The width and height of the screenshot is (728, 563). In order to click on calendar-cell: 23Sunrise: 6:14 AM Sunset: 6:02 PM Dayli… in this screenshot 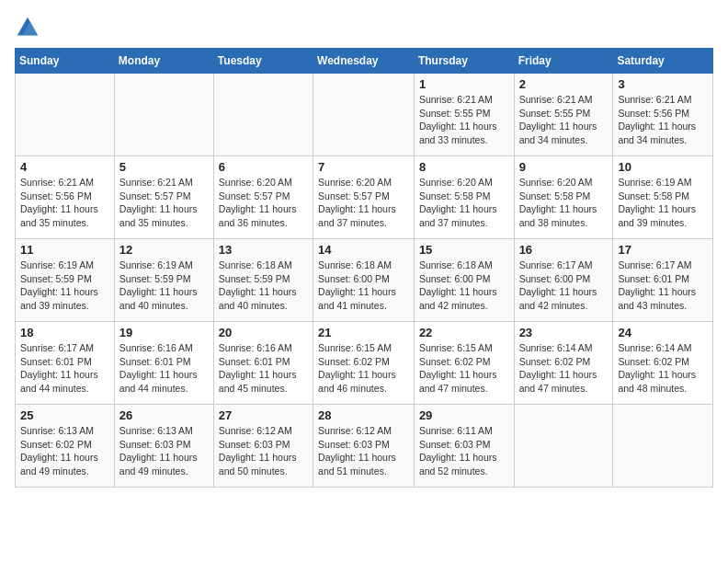, I will do `click(563, 363)`.